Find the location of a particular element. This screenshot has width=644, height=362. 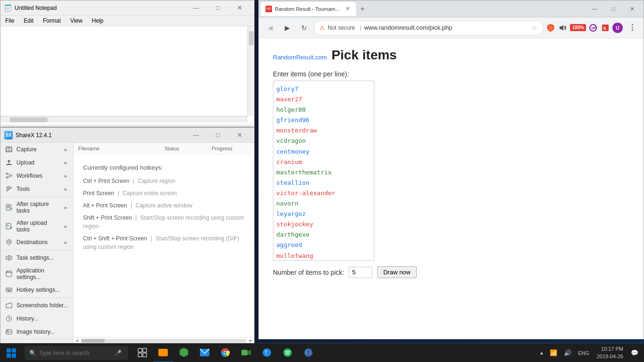

taskbar-app-file-explorer is located at coordinates (163, 353).